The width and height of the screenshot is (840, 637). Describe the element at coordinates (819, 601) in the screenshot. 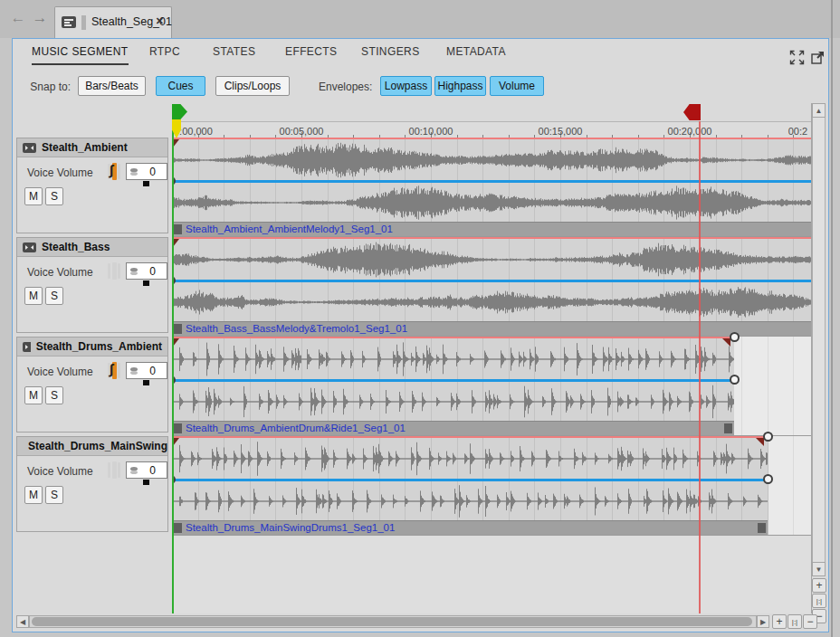

I see `vertical-zoom-fit-button: |:|` at that location.